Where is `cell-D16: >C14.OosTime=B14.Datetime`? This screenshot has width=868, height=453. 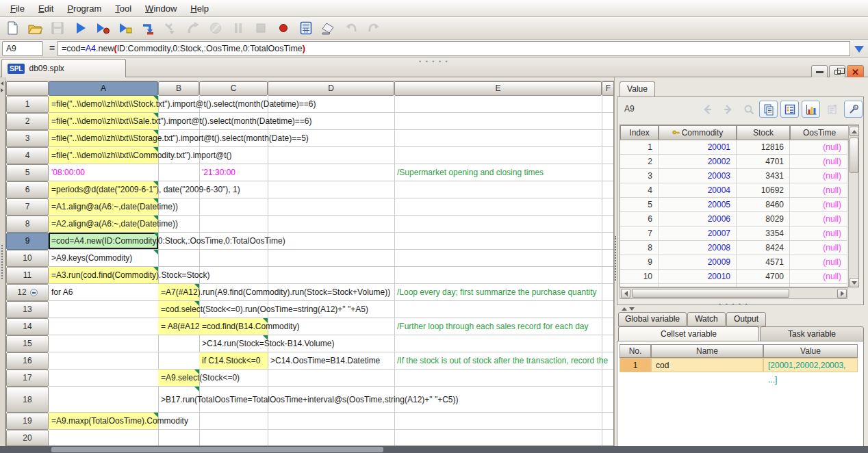 cell-D16: >C14.OosTime=B14.Datetime is located at coordinates (331, 361).